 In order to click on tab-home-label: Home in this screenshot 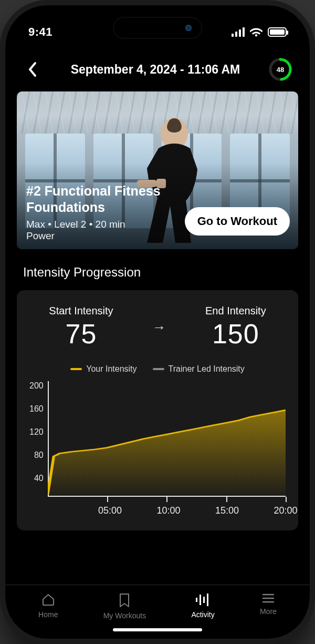, I will do `click(48, 615)`.